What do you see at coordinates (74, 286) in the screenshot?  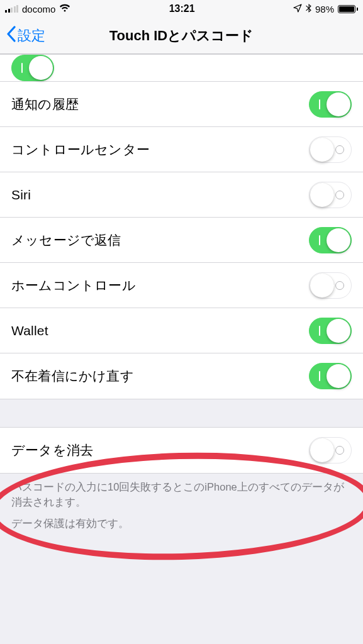 I see `row-label: ホームコントロール` at bounding box center [74, 286].